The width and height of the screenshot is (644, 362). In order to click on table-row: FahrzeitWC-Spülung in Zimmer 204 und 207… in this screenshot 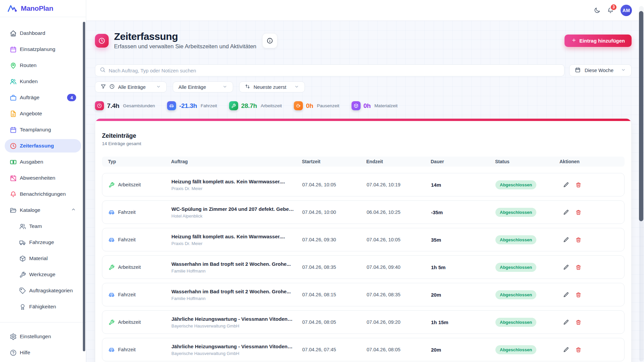, I will do `click(363, 212)`.